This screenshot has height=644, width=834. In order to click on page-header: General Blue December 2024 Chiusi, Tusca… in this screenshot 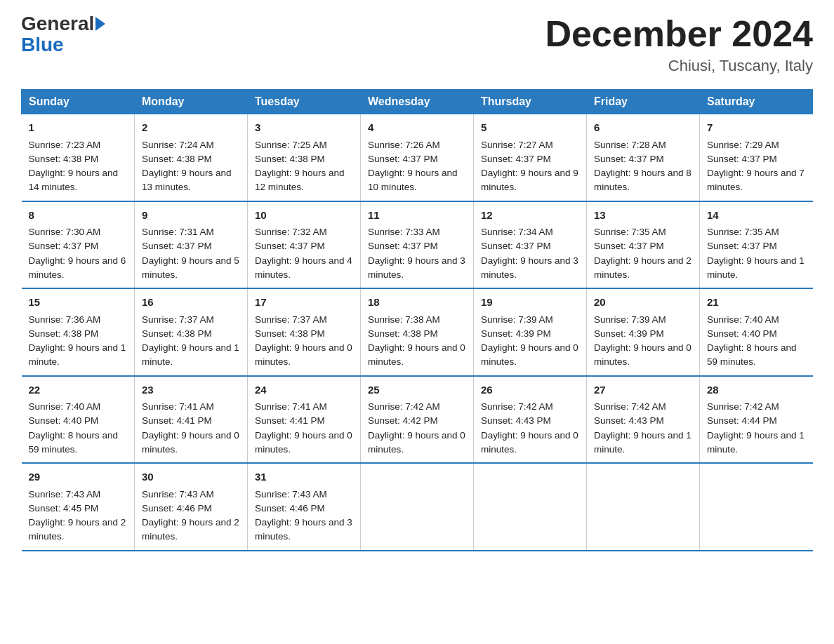, I will do `click(417, 45)`.